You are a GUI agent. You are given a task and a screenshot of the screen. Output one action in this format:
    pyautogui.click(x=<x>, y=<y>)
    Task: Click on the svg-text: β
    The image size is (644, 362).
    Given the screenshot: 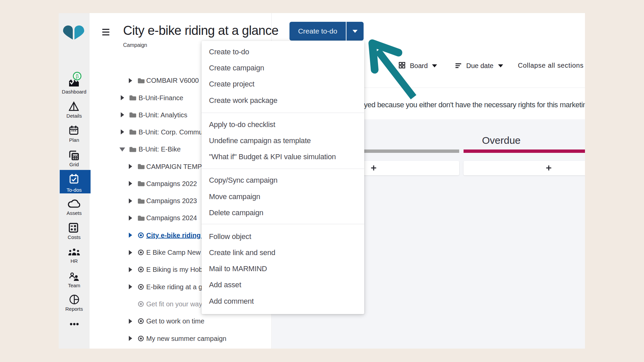 What is the action you would take?
    pyautogui.click(x=77, y=76)
    